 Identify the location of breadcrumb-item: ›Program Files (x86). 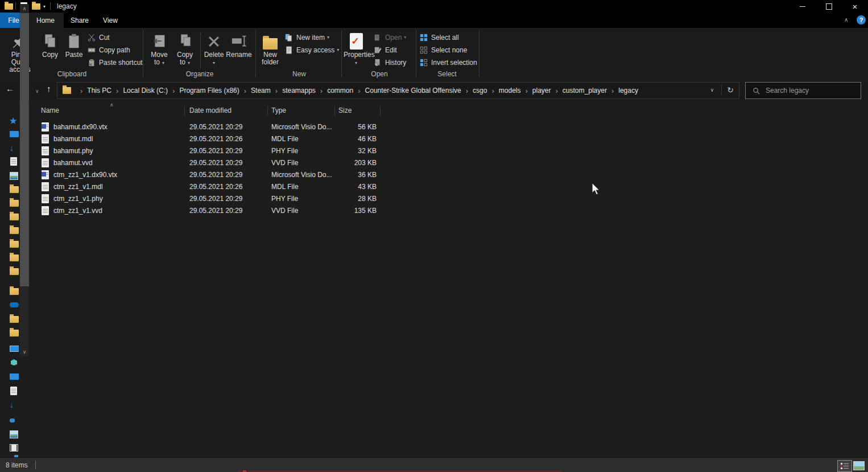
(204, 91).